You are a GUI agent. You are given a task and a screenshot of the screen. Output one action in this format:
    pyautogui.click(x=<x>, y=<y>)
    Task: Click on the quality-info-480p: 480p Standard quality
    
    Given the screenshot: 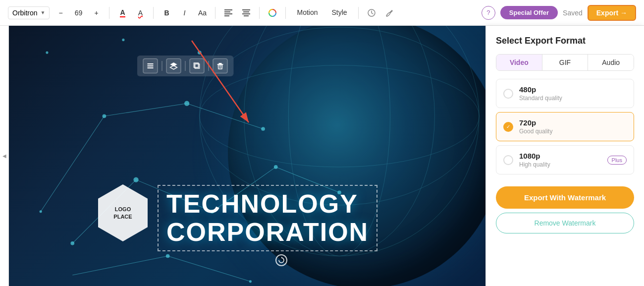 What is the action you would take?
    pyautogui.click(x=573, y=93)
    